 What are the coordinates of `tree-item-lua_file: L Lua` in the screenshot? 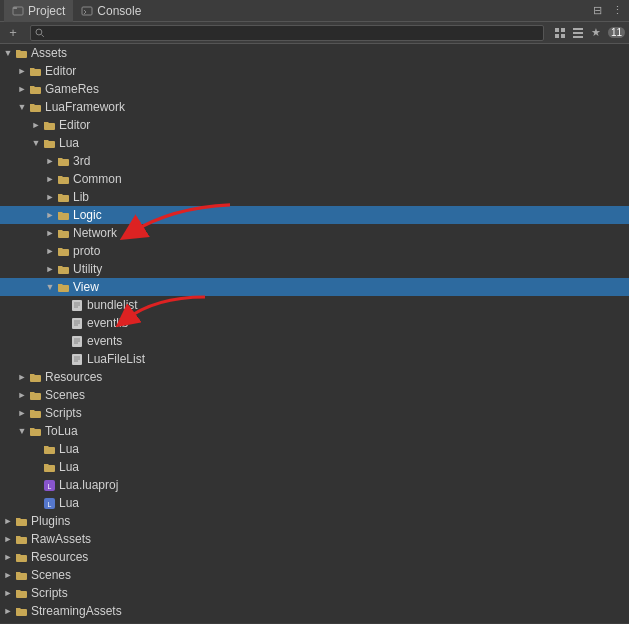 It's located at (314, 503).